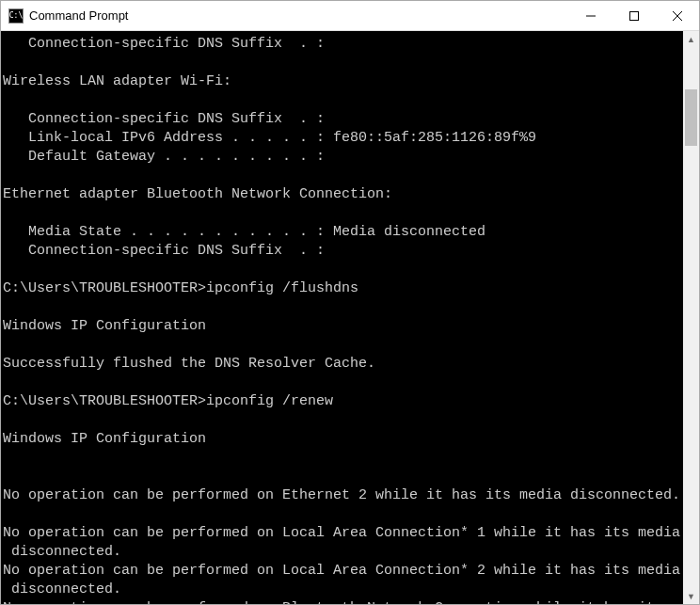 The image size is (700, 605). Describe the element at coordinates (677, 15) in the screenshot. I see `close-button` at that location.